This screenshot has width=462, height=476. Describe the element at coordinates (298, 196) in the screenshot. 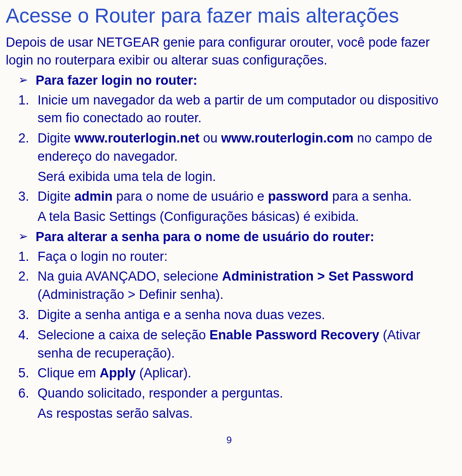

I see `password-bold: password` at that location.